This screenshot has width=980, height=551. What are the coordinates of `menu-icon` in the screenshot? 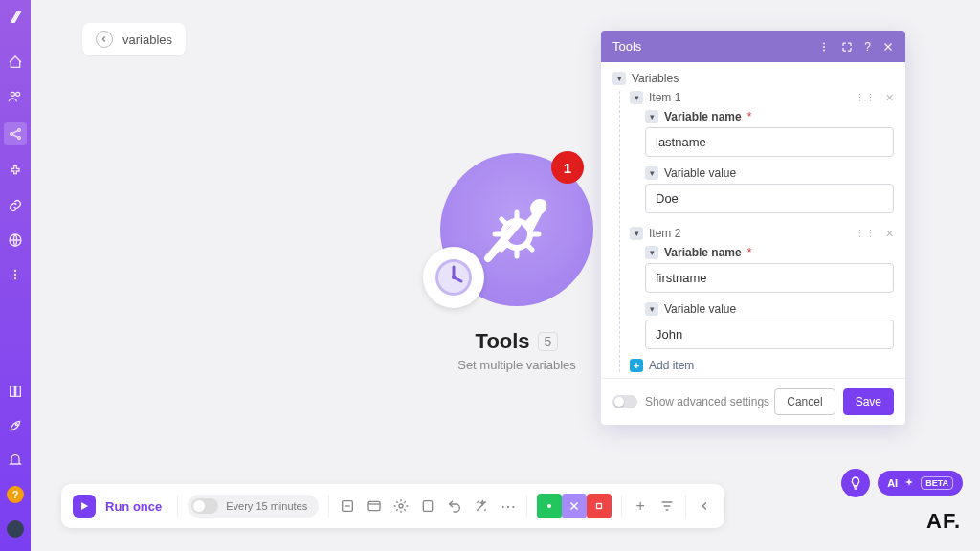 It's located at (824, 47).